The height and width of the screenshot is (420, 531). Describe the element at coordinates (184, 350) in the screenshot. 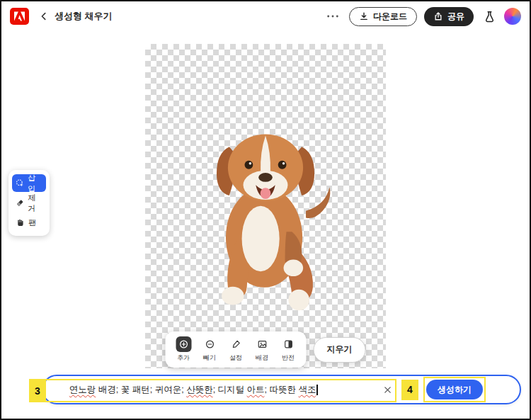

I see `toolbar-item-add: 추가` at that location.